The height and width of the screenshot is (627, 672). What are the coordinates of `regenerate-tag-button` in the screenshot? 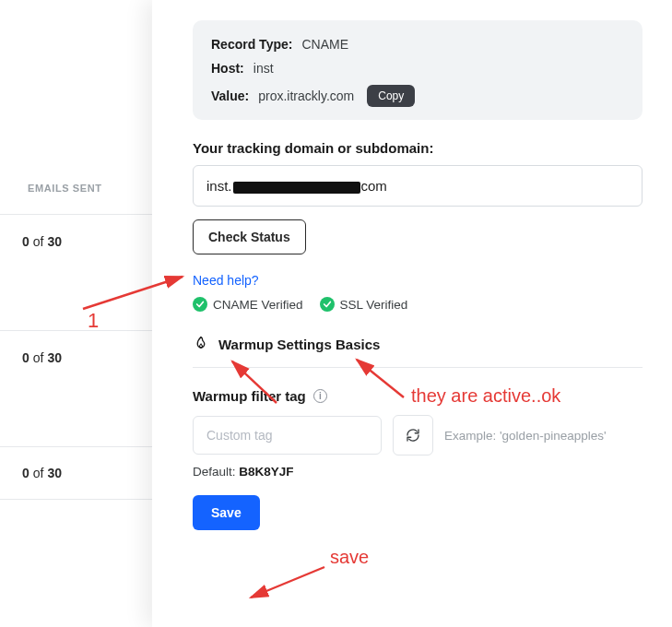 It's located at (413, 435).